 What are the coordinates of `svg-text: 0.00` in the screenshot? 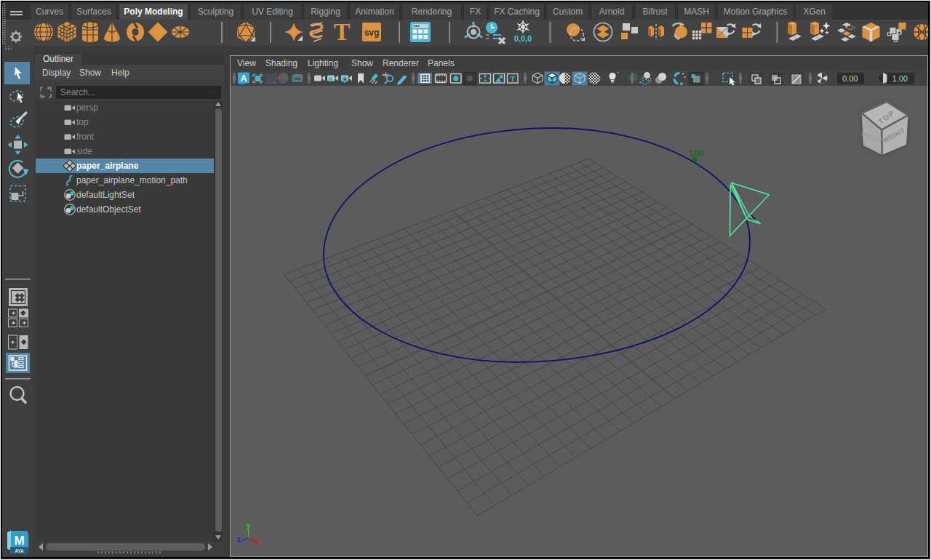 It's located at (850, 79).